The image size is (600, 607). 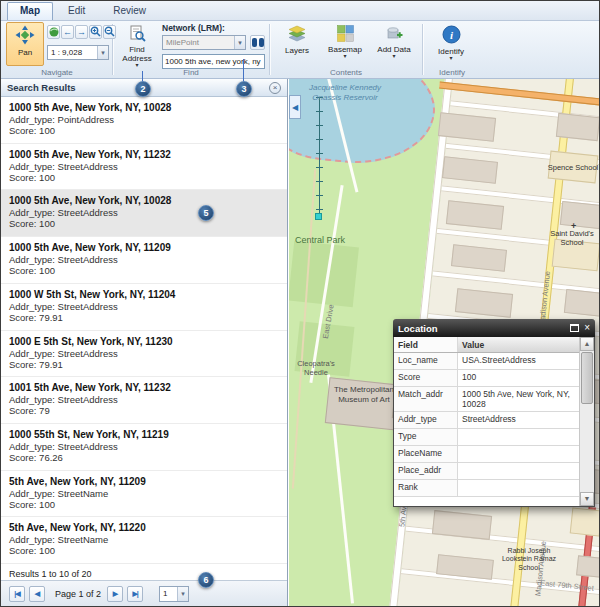 What do you see at coordinates (78, 594) in the screenshot?
I see `page-label: Page 1 of 2` at bounding box center [78, 594].